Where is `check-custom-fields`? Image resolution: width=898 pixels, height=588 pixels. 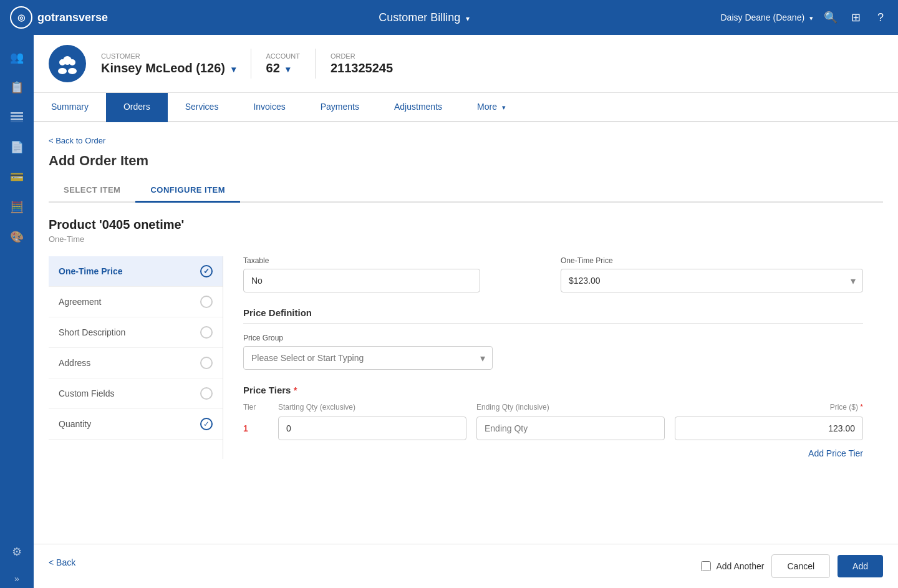
check-custom-fields is located at coordinates (206, 393).